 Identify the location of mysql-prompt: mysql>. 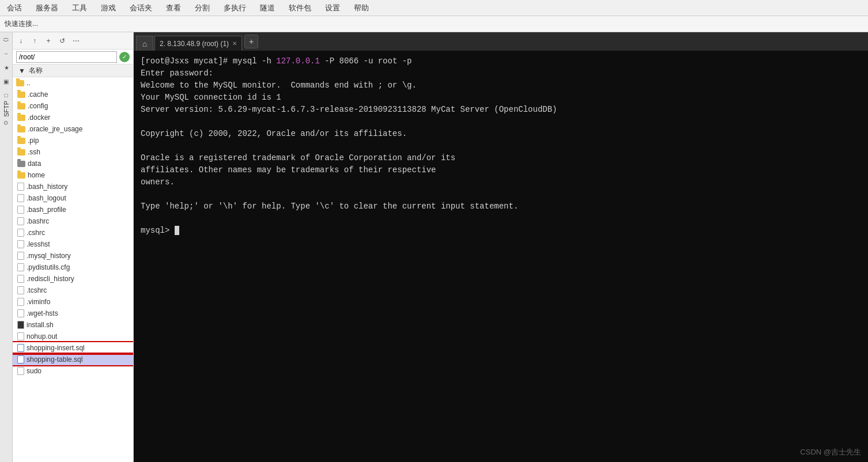
(158, 230).